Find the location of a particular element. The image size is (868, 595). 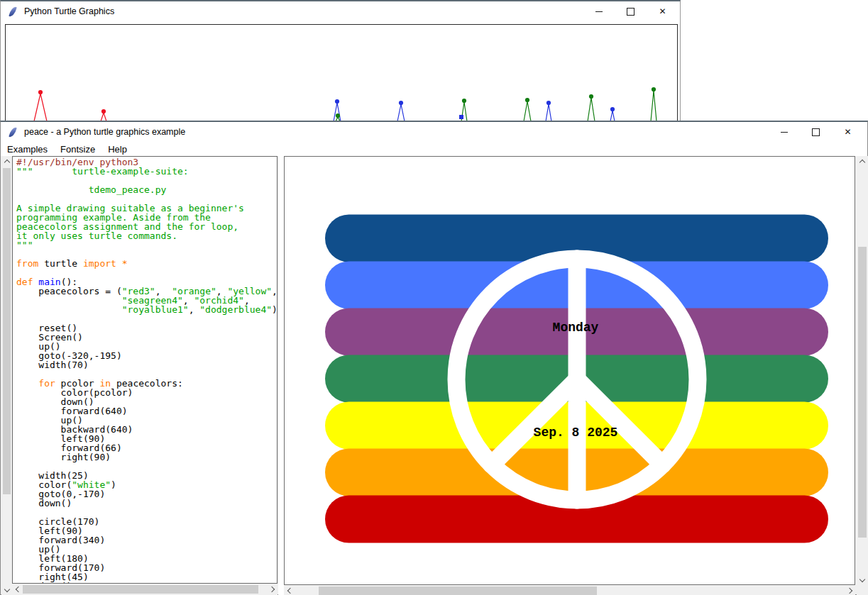

code-line: down() is located at coordinates (146, 504).